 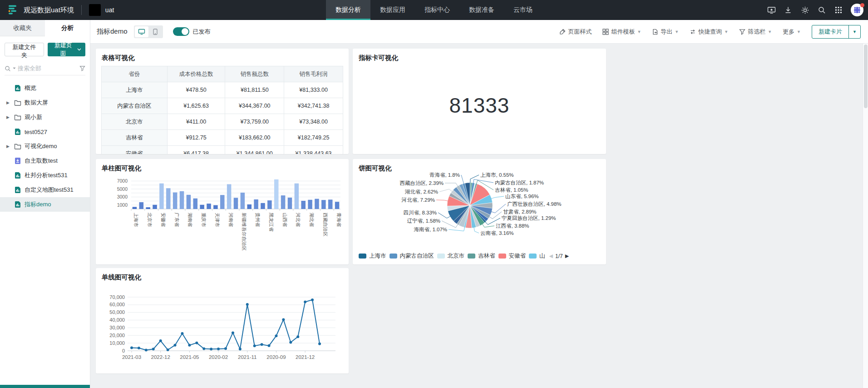 I want to click on legend-item-上海市: 上海市, so click(x=372, y=256).